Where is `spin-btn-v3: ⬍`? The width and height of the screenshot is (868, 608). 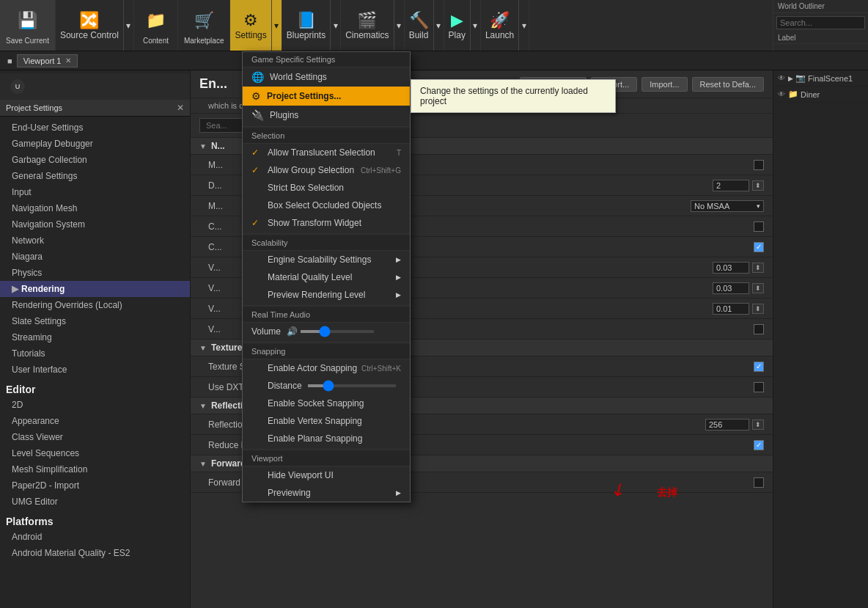 spin-btn-v3: ⬍ is located at coordinates (758, 309).